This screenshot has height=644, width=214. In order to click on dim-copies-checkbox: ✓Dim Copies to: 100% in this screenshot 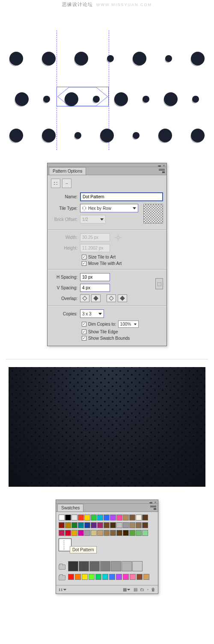, I will do `click(122, 324)`.